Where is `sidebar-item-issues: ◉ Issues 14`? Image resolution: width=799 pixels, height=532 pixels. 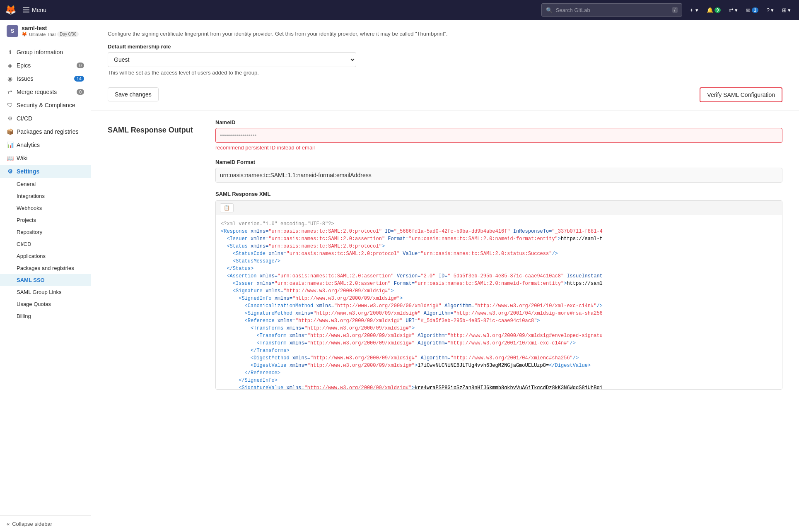
sidebar-item-issues: ◉ Issues 14 is located at coordinates (46, 79).